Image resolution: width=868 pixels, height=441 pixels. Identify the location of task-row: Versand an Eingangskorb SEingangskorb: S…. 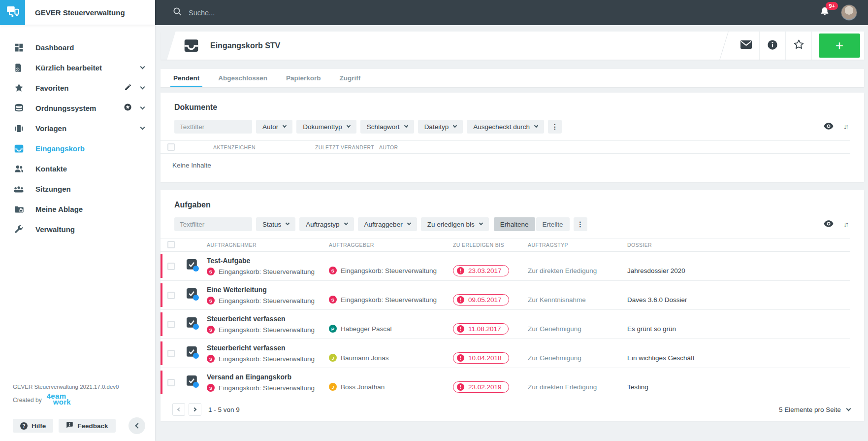
(505, 382).